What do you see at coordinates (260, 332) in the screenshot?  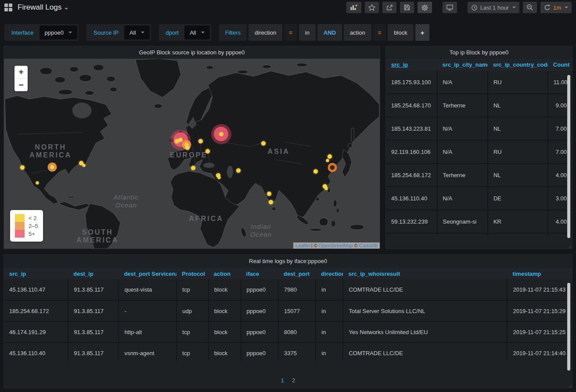 I see `table-cell: pppoe0` at bounding box center [260, 332].